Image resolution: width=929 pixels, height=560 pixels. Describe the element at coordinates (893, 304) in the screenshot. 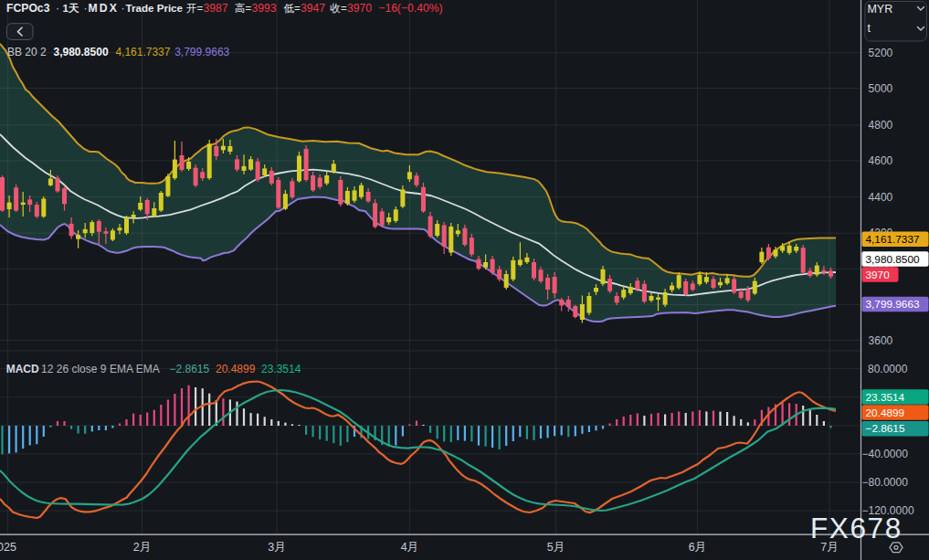

I see `svg-text: 3,799.9663` at that location.